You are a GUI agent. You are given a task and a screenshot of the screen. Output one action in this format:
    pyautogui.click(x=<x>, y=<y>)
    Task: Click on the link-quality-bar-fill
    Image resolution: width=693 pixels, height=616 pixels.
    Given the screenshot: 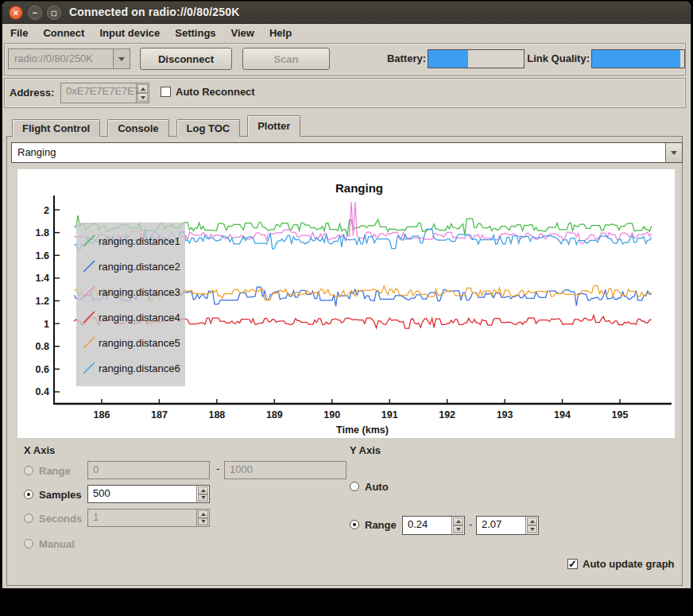 What is the action you would take?
    pyautogui.click(x=636, y=59)
    